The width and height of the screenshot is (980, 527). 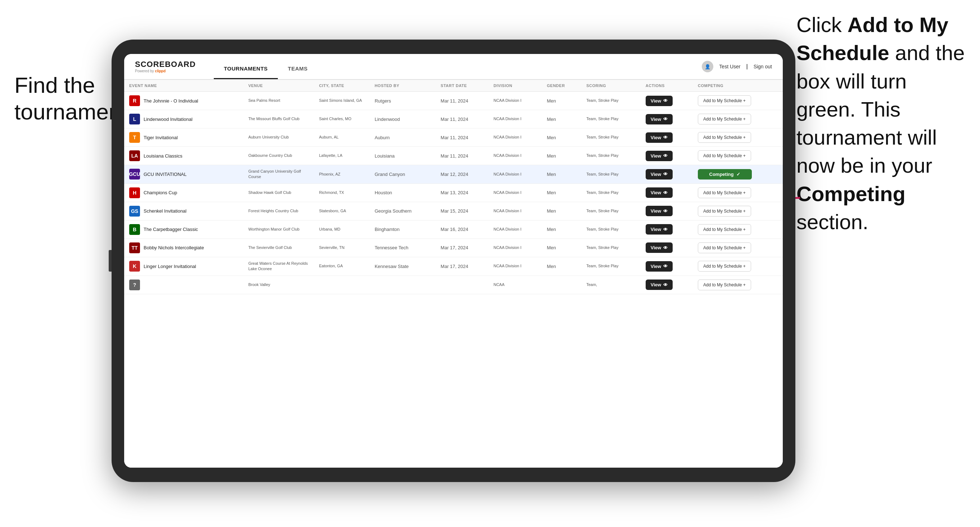 I want to click on logo-area: SCOREBOARD Powered by clippd, so click(x=165, y=67).